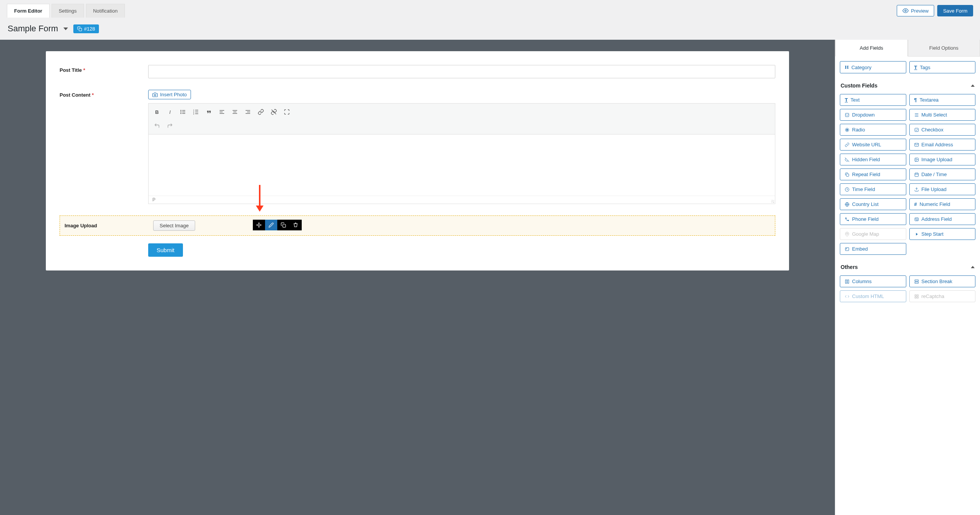 The height and width of the screenshot is (515, 980). What do you see at coordinates (283, 225) in the screenshot?
I see `duplicate-tool` at bounding box center [283, 225].